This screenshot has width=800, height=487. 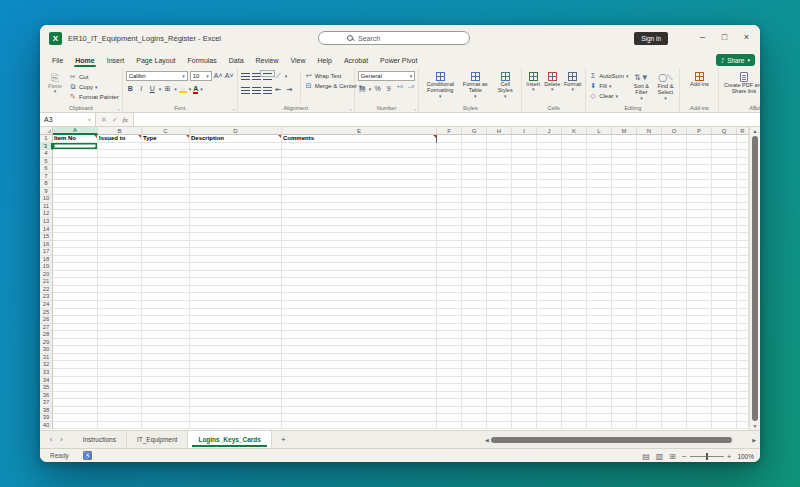 What do you see at coordinates (550, 222) in the screenshot?
I see `cell-J13` at bounding box center [550, 222].